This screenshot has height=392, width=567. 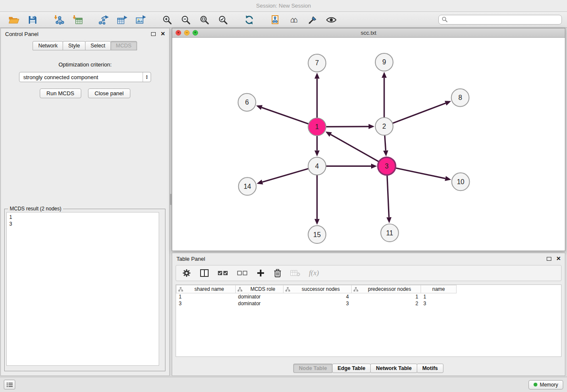 I want to click on create-column-button, so click(x=261, y=273).